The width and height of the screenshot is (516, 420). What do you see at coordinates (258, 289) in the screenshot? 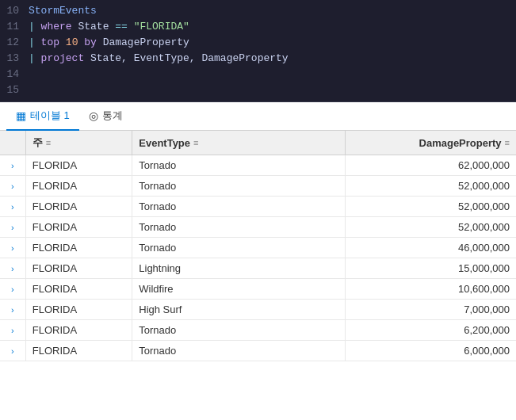
I see `table-row: ›FLORIDAWildfire10,600,000` at bounding box center [258, 289].